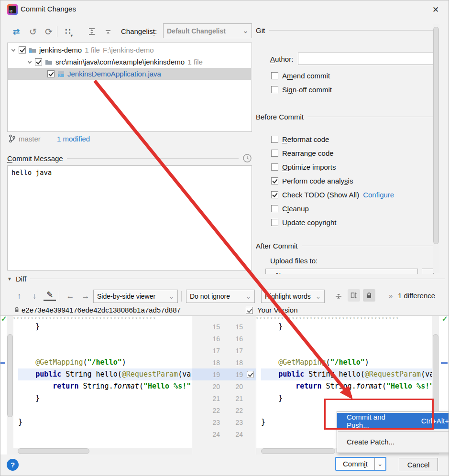 The height and width of the screenshot is (476, 449). I want to click on menu-item-create-patch: Create Patch..., so click(393, 442).